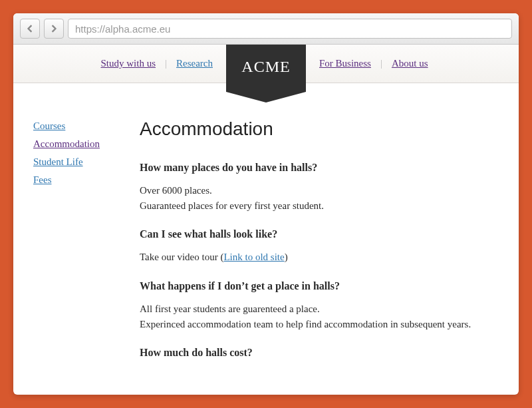  What do you see at coordinates (316, 309) in the screenshot?
I see `faq-answer-line: All first year students are guarenteed a…` at bounding box center [316, 309].